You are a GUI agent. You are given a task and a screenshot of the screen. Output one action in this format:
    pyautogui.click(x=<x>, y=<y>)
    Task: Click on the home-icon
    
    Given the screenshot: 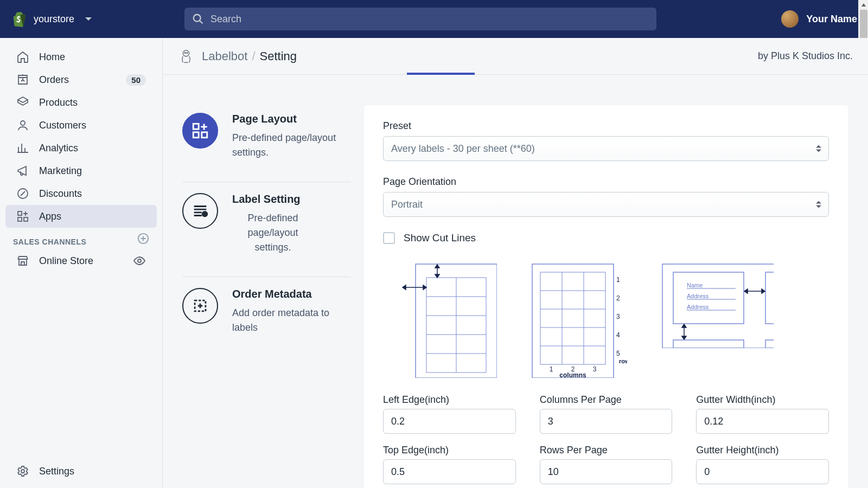 What is the action you would take?
    pyautogui.click(x=23, y=57)
    